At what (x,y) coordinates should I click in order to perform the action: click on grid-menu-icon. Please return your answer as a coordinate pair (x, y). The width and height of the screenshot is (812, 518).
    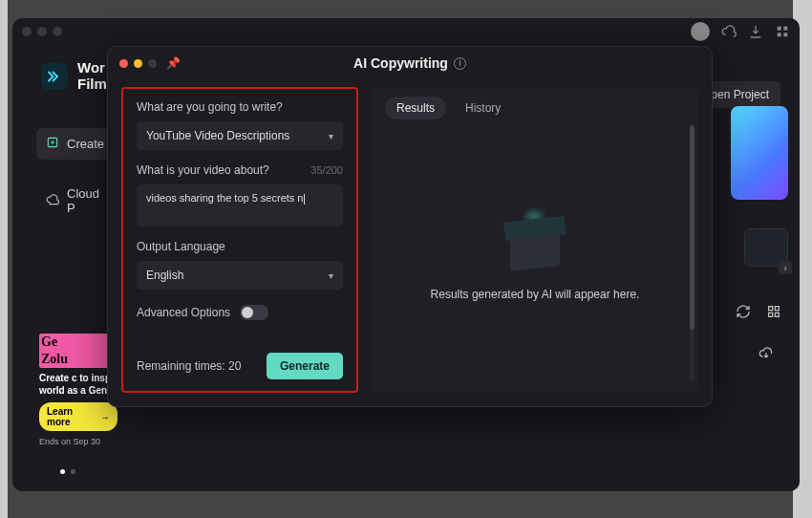
    Looking at the image, I should click on (782, 32).